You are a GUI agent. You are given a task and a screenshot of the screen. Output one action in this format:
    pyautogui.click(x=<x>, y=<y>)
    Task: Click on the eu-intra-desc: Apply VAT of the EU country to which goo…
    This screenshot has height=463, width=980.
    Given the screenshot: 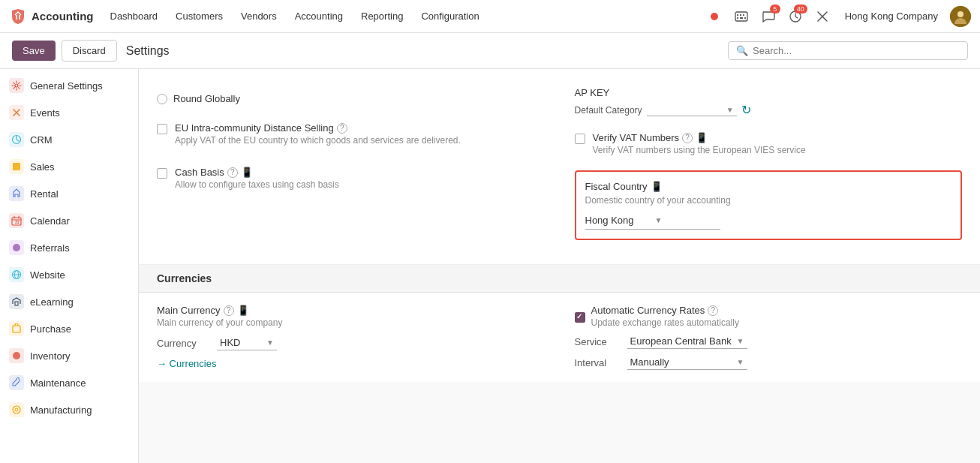 What is the action you would take?
    pyautogui.click(x=318, y=140)
    